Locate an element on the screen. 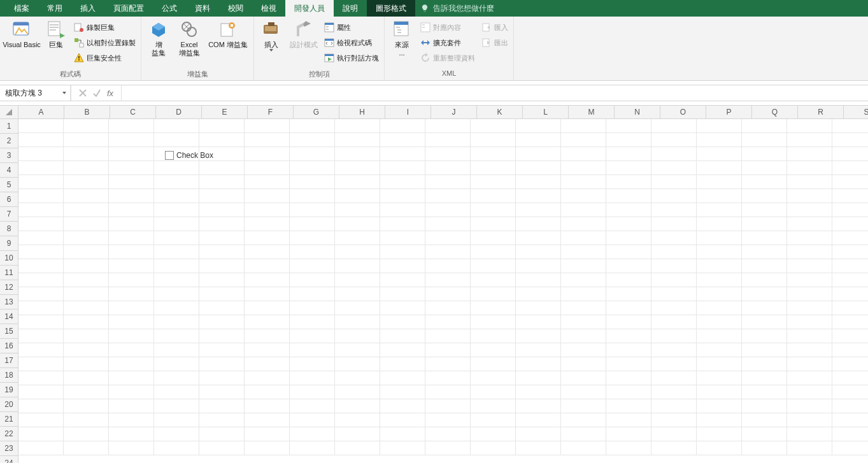 This screenshot has height=463, width=868. run-dialog-button: 執行對話方塊 is located at coordinates (352, 58).